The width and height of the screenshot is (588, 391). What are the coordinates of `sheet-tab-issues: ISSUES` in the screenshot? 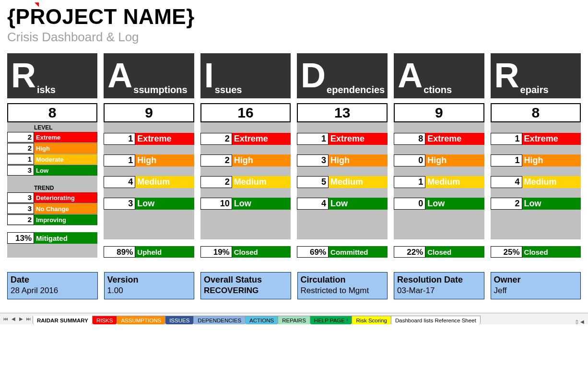 It's located at (179, 320).